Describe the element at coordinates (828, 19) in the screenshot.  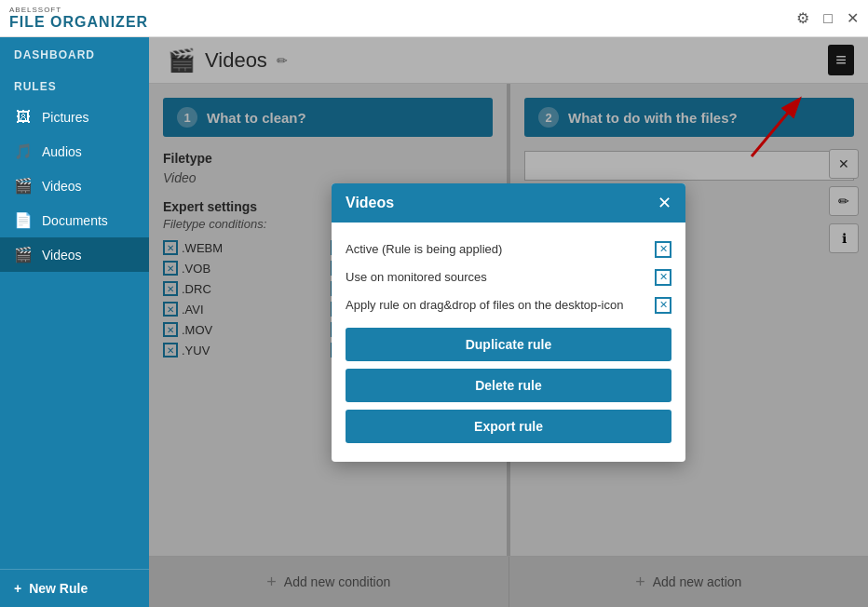
I see `maximize-button: □` at that location.